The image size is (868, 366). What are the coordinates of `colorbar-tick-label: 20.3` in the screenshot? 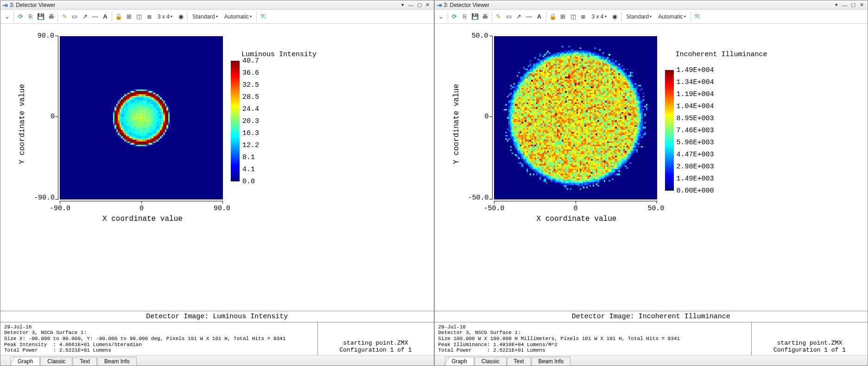 It's located at (251, 122).